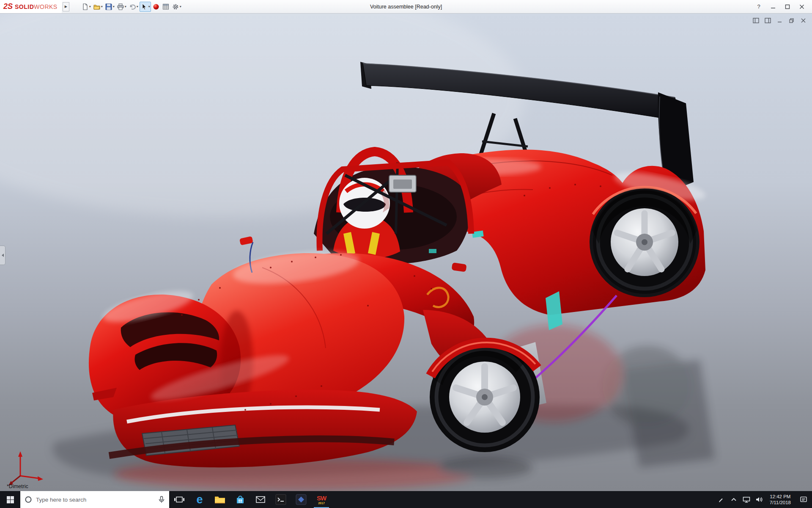 The width and height of the screenshot is (812, 508). I want to click on front-wheel, so click(485, 397).